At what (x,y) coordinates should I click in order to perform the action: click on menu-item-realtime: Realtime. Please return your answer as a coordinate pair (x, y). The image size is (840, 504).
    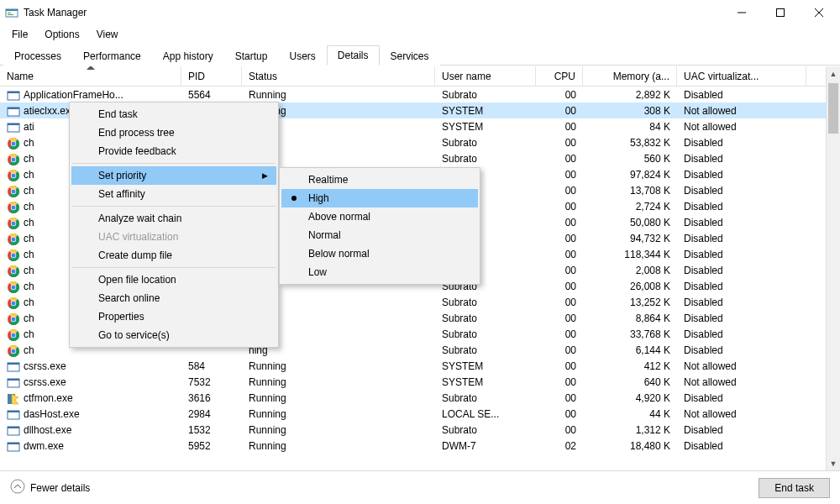
    Looking at the image, I should click on (380, 180).